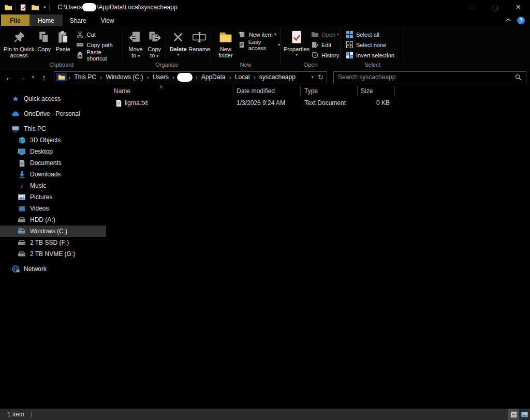 The image size is (530, 420). Describe the element at coordinates (373, 48) in the screenshot. I see `ribbon-group-select: Select all Select none Invert selection …` at that location.